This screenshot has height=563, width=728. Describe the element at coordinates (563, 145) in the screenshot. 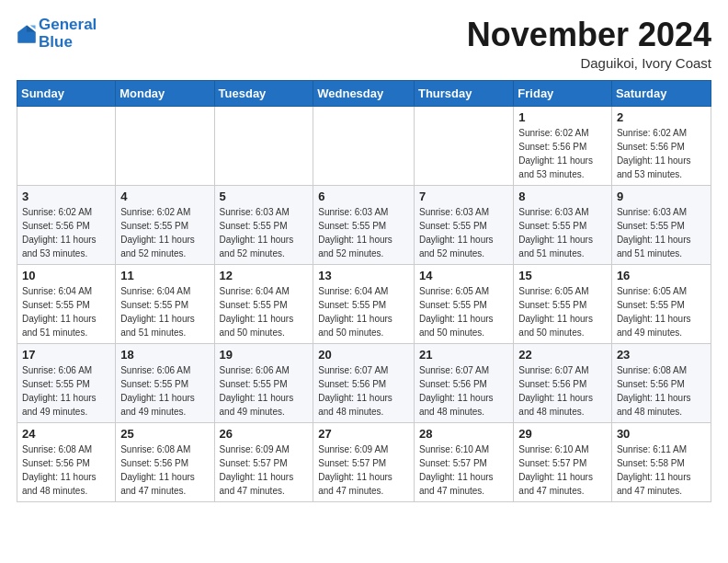

I see `calendar-cell: 1Sunrise: 6:02 AM Sunset: 5:56 PM Daylig…` at that location.